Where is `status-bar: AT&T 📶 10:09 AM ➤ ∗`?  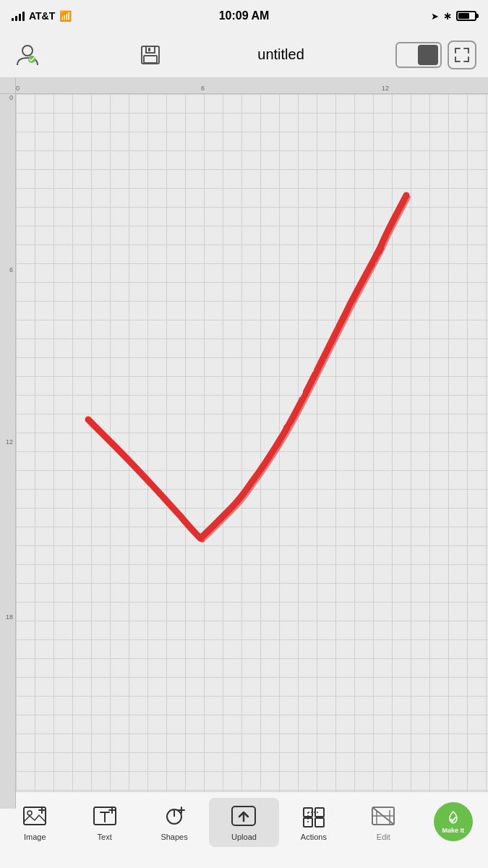
status-bar: AT&T 📶 10:09 AM ➤ ∗ is located at coordinates (244, 16).